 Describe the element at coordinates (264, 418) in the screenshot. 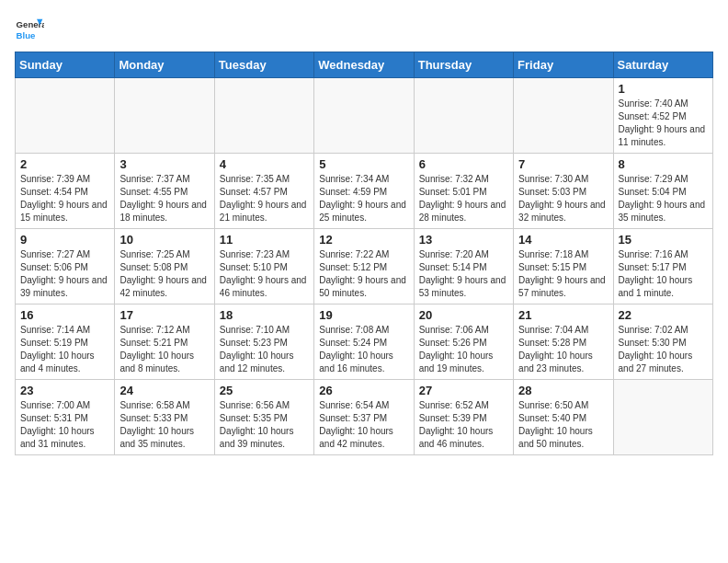

I see `calendar-cell: 25Sunrise: 6:56 AM Sunset: 5:35 PM Dayli…` at that location.